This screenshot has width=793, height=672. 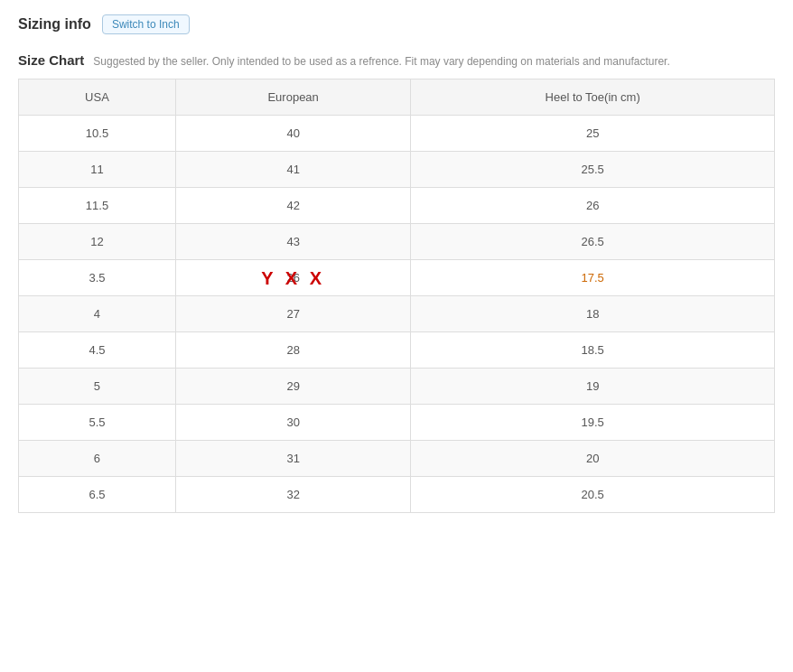 What do you see at coordinates (98, 242) in the screenshot?
I see `cell-usa: 12` at bounding box center [98, 242].